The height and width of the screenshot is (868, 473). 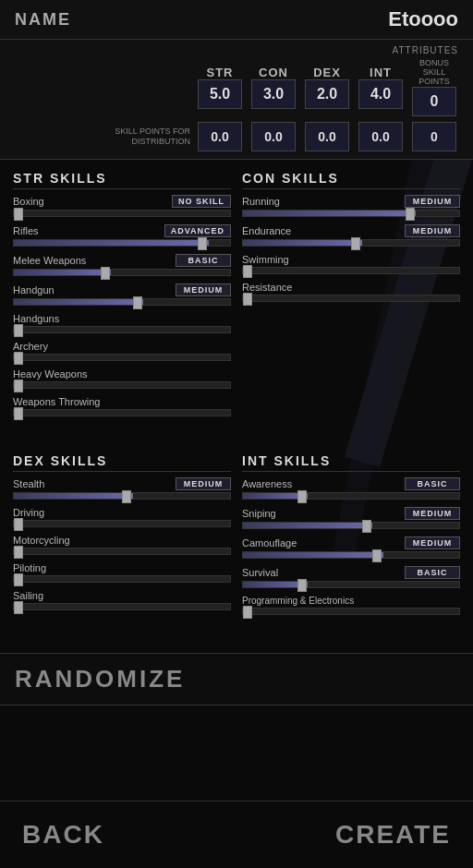 What do you see at coordinates (434, 137) in the screenshot?
I see `bonus-pts-value: 0` at bounding box center [434, 137].